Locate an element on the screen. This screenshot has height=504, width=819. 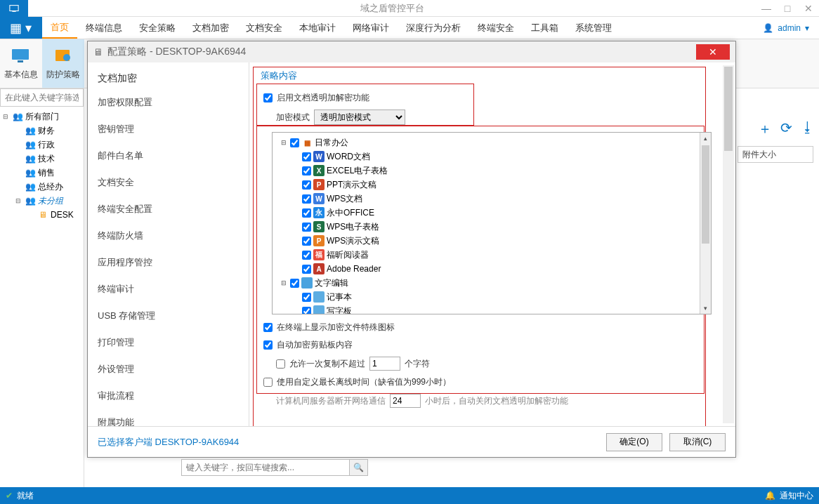
filetype-node-7: PWPS演示文稿 is located at coordinates (492, 241).